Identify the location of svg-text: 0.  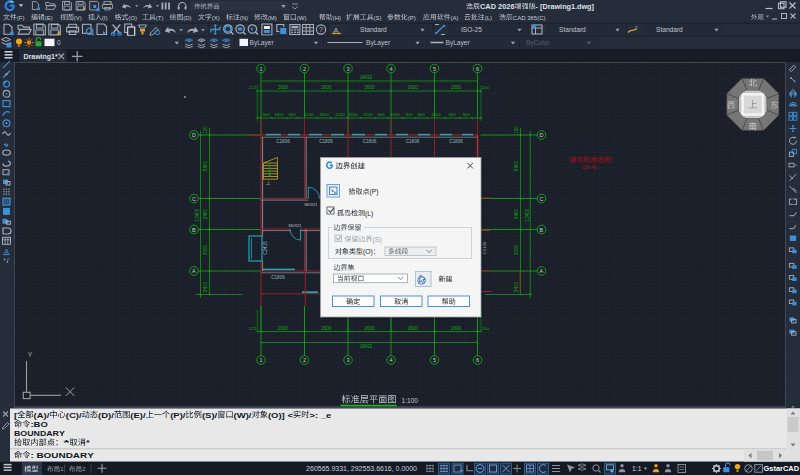
(59, 42).